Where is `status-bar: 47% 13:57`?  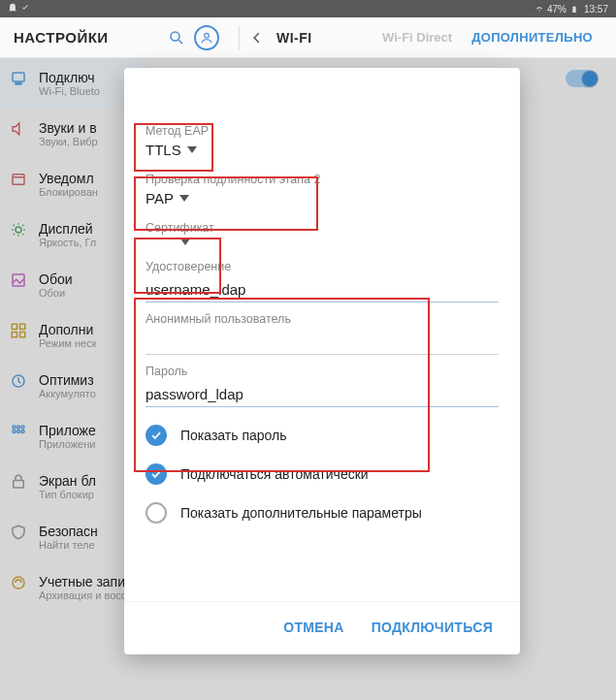
status-bar: 47% 13:57 is located at coordinates (308, 9).